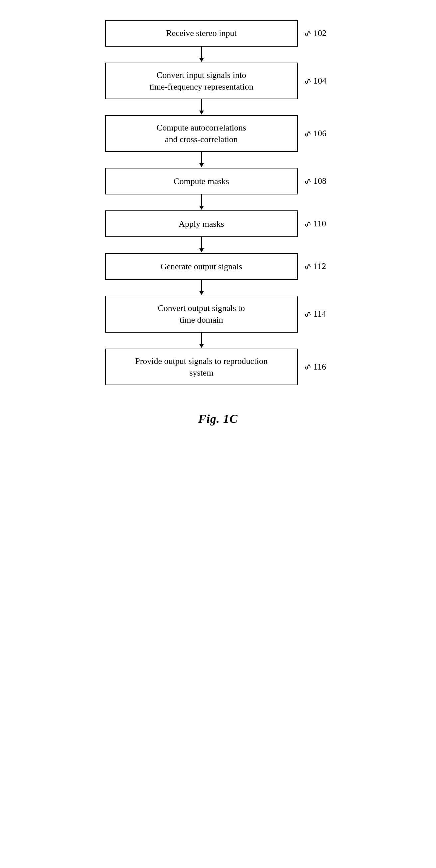 The image size is (436, 868). I want to click on box-106: Compute autocorrelationsand cross-correl…, so click(201, 133).